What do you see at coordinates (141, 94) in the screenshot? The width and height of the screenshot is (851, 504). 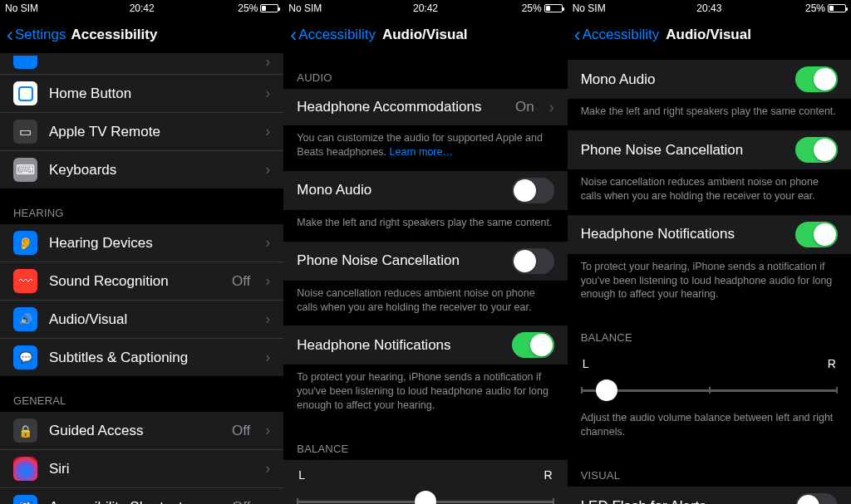 I see `row-home-button: Home Button ›` at bounding box center [141, 94].